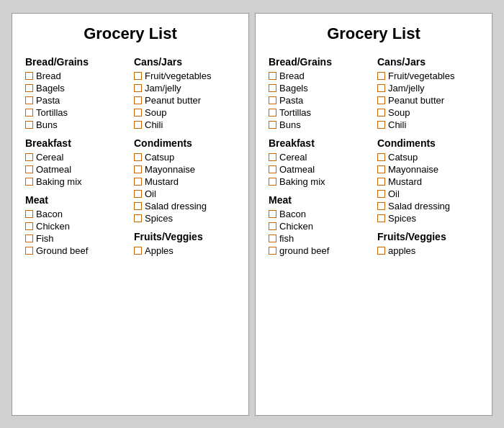  What do you see at coordinates (428, 250) in the screenshot?
I see `list-item: apples` at bounding box center [428, 250].